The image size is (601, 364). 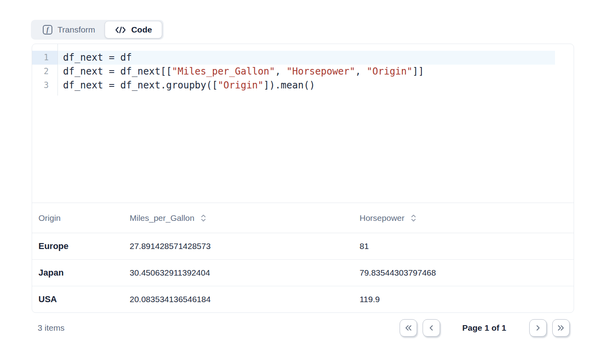 What do you see at coordinates (303, 246) in the screenshot?
I see `table-row: Europe27.89142857142857381` at bounding box center [303, 246].